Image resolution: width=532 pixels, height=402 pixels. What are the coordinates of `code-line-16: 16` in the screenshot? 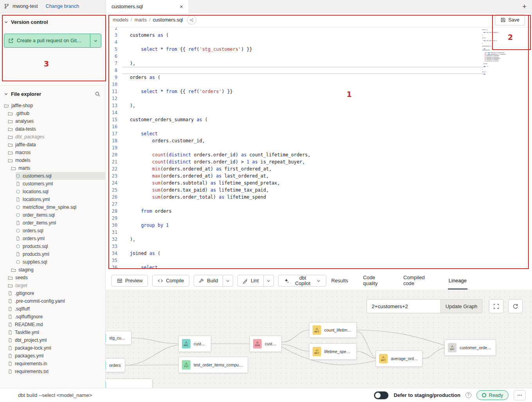 It's located at (295, 127).